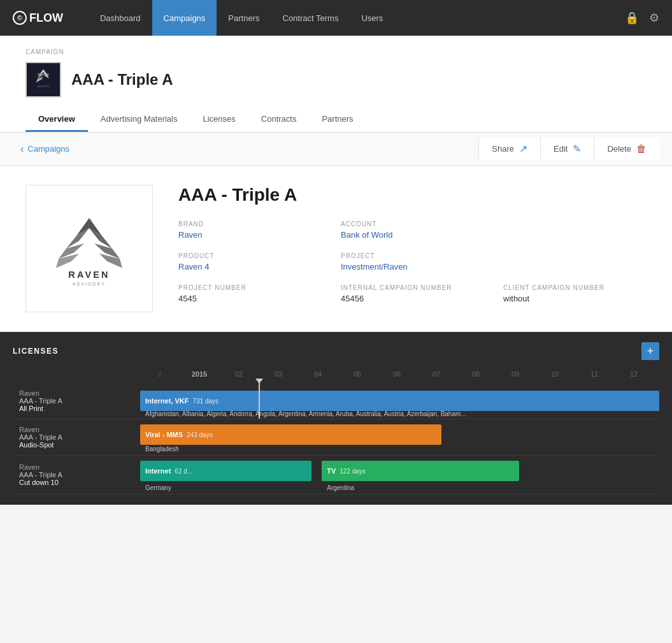 This screenshot has width=672, height=643. I want to click on row-label-1: Raven AAA - Triple A All Print, so click(76, 401).